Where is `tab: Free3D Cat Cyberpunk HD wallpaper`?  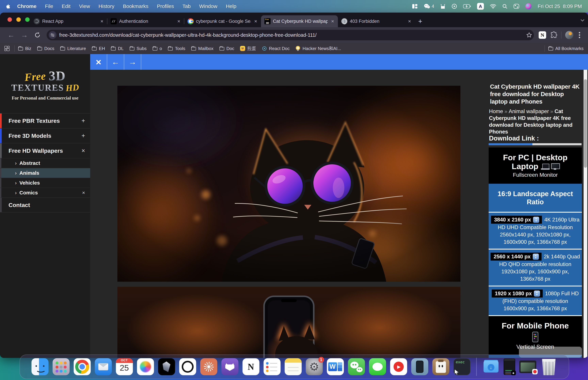
tab: Free3D Cat Cyberpunk HD wallpaper is located at coordinates (300, 21).